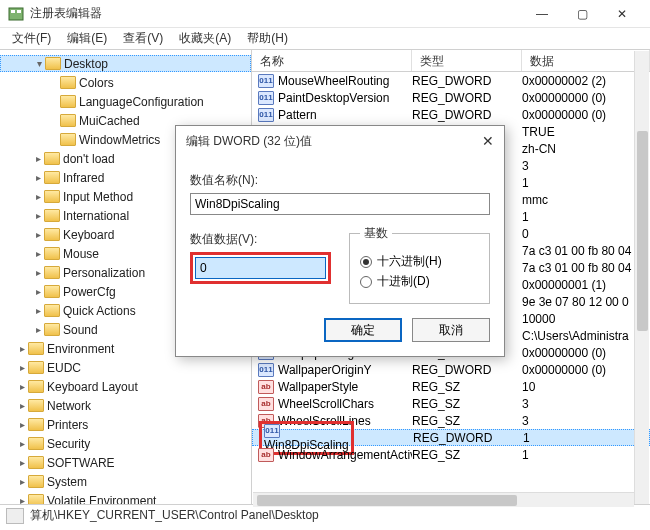 This screenshot has height=530, width=650. I want to click on tree-twisty-icon: ▾, so click(39, 64).